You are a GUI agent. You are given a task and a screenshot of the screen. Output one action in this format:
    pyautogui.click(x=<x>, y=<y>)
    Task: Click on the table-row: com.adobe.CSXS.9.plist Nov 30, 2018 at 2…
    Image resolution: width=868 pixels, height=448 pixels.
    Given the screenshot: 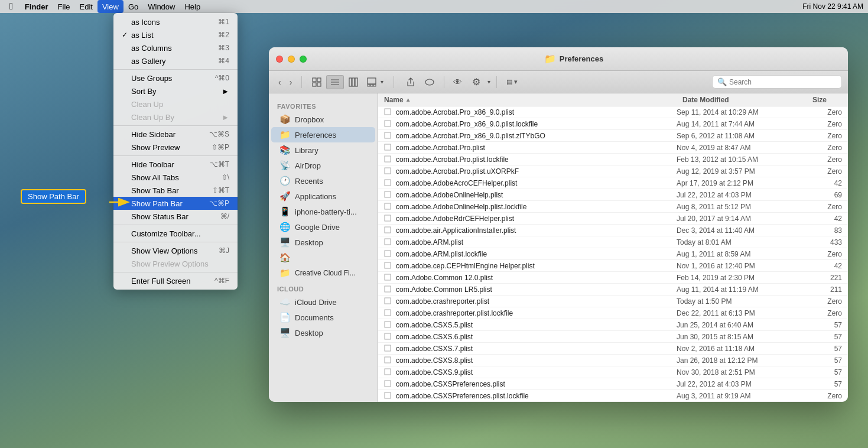 What is the action you would take?
    pyautogui.click(x=613, y=372)
    